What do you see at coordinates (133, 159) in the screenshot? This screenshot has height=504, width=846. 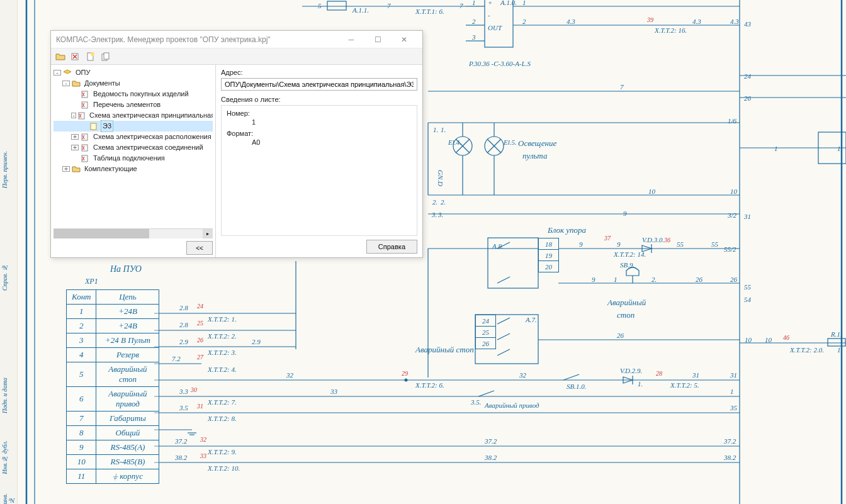 I see `tree-item: Таблица подключения` at bounding box center [133, 159].